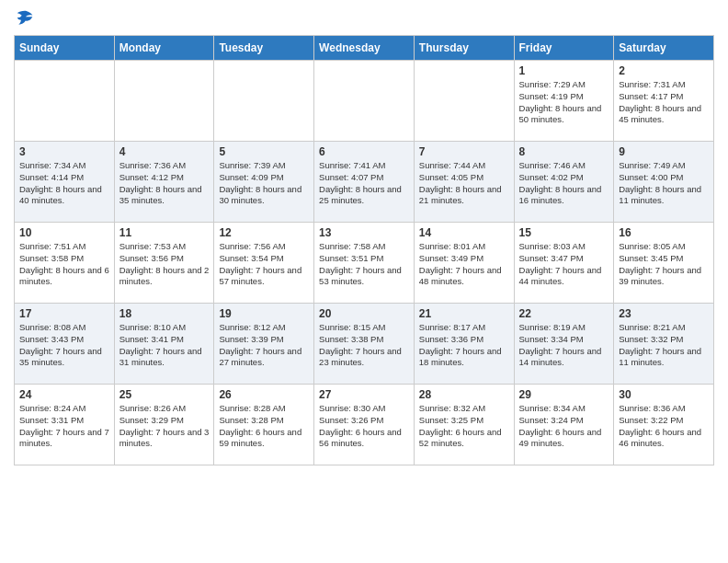  I want to click on logo, so click(24, 18).